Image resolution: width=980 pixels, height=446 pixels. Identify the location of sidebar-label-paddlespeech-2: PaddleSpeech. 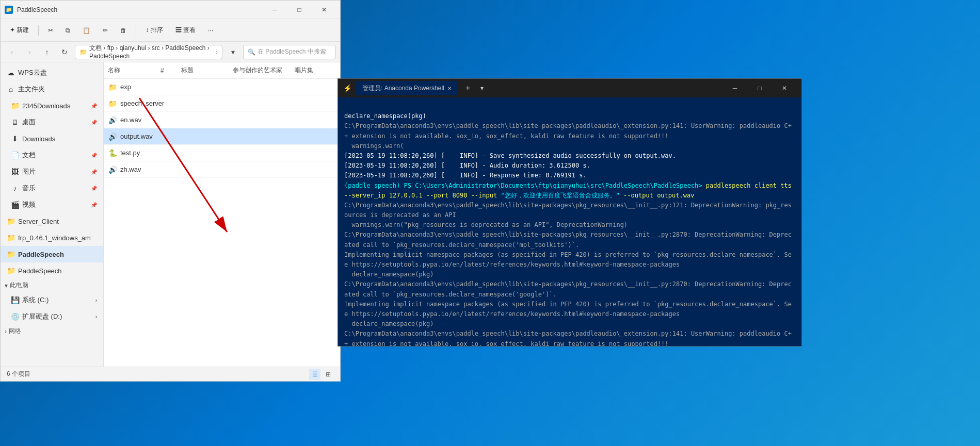
(40, 271).